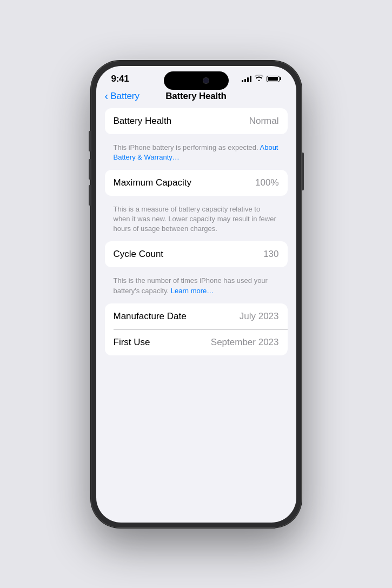  What do you see at coordinates (138, 254) in the screenshot?
I see `cycle-count-label: Cycle Count` at bounding box center [138, 254].